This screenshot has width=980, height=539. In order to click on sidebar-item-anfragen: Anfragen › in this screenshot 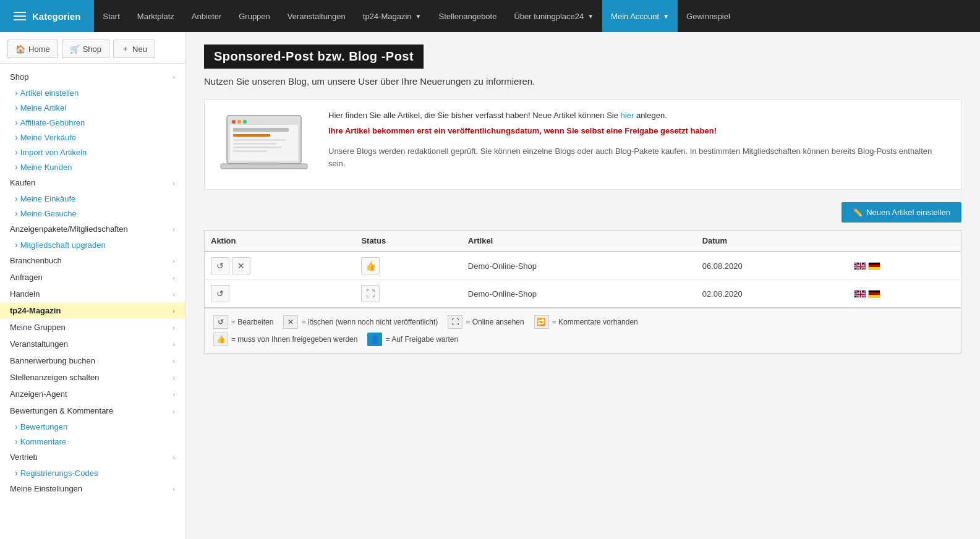, I will do `click(93, 277)`.